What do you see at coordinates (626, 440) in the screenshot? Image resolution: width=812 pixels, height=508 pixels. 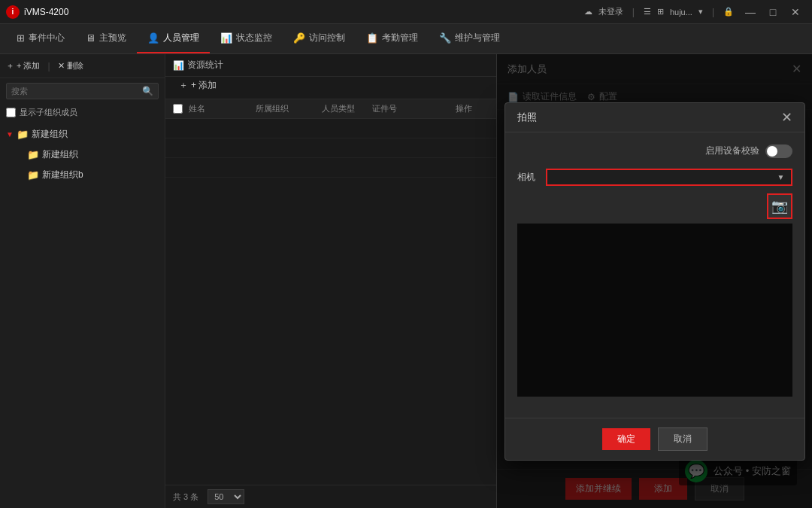 I see `dialog-confirm-button: 确定` at bounding box center [626, 440].